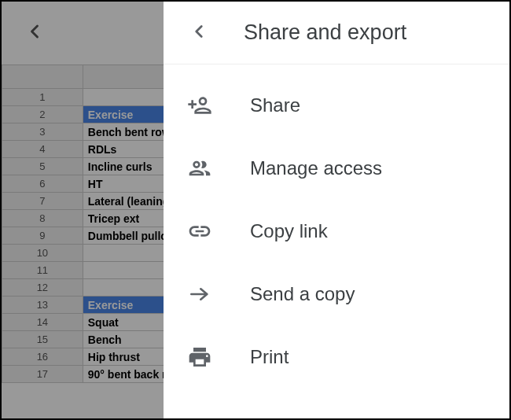 The image size is (511, 420). I want to click on menu-item-label: Share, so click(275, 105).